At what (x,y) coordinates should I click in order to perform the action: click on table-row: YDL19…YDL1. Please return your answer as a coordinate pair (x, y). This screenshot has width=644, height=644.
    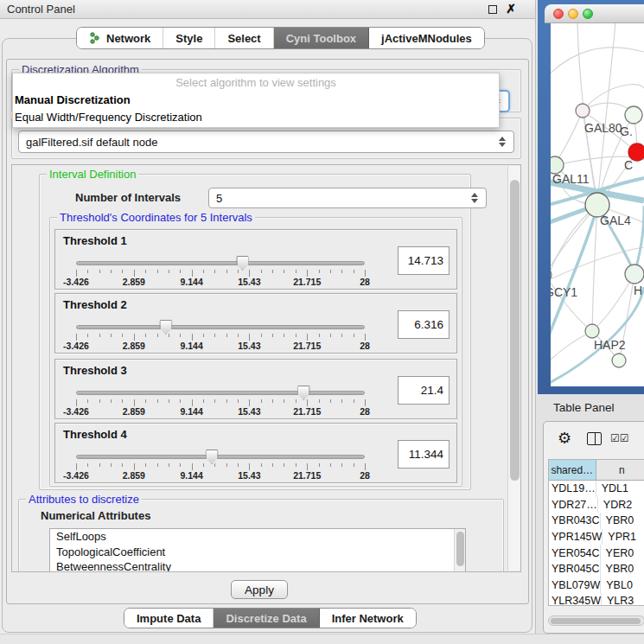
    Looking at the image, I should click on (596, 489).